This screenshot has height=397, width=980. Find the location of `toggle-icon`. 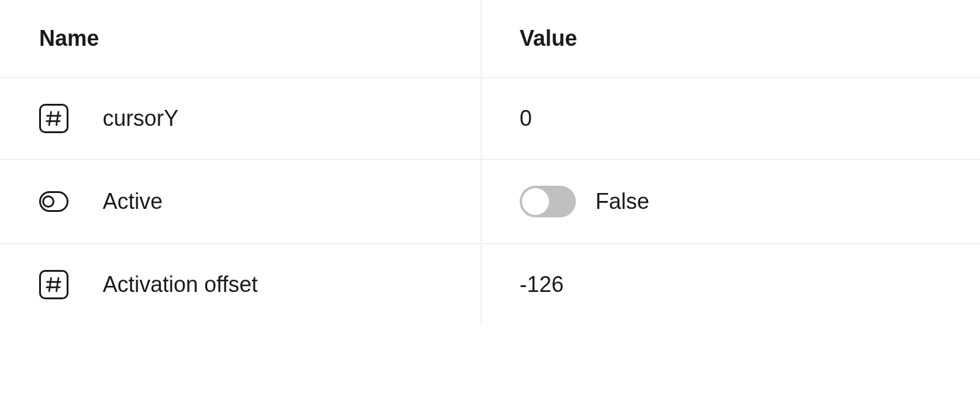

toggle-icon is located at coordinates (54, 202).